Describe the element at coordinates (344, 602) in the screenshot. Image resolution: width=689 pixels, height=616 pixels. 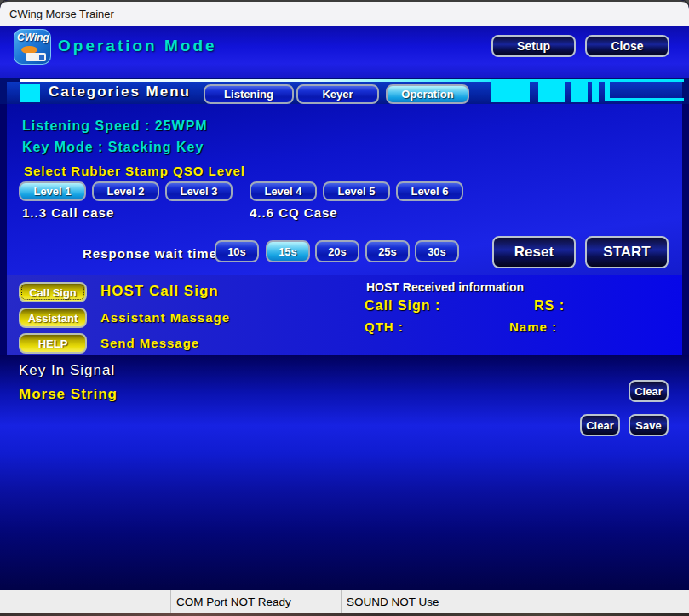
I see `status-bar: COM Port NOT Ready SOUND NOT Use` at that location.